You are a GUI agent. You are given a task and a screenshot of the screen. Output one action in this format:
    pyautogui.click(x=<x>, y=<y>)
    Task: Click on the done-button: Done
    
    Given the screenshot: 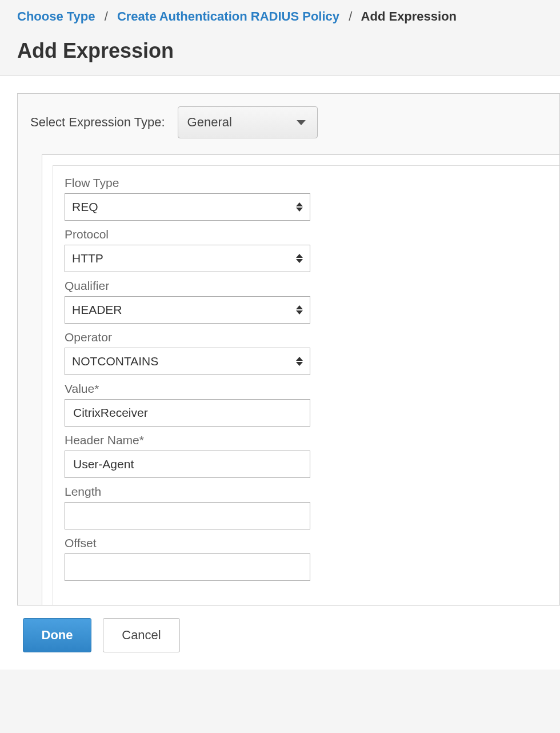 What is the action you would take?
    pyautogui.click(x=57, y=635)
    